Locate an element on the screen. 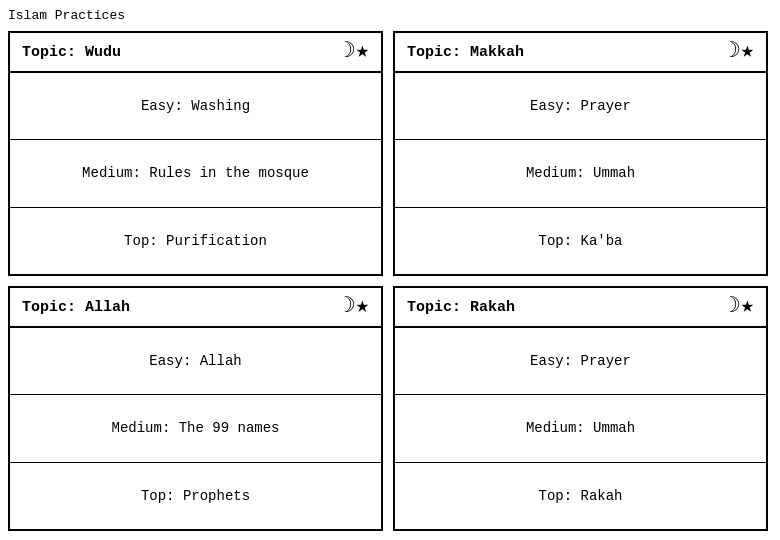 The image size is (780, 540). medium-row-rakah: Medium: Ummah is located at coordinates (580, 428).